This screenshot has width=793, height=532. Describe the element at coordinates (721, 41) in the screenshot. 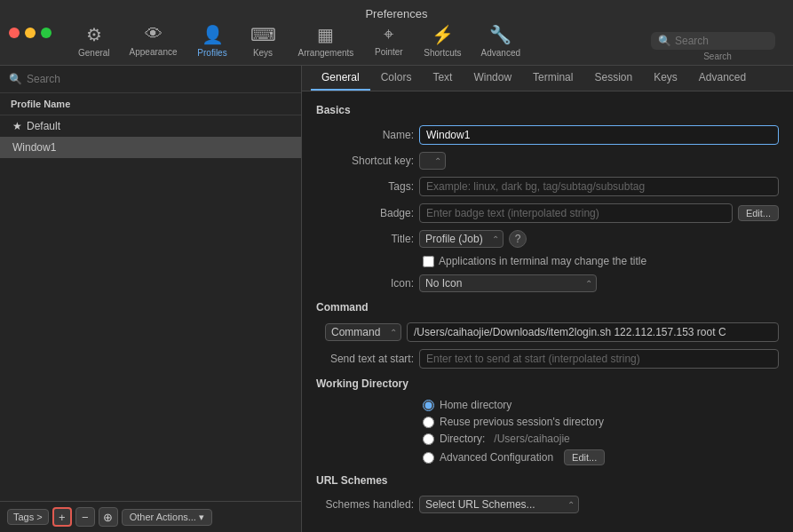

I see `search-input` at that location.